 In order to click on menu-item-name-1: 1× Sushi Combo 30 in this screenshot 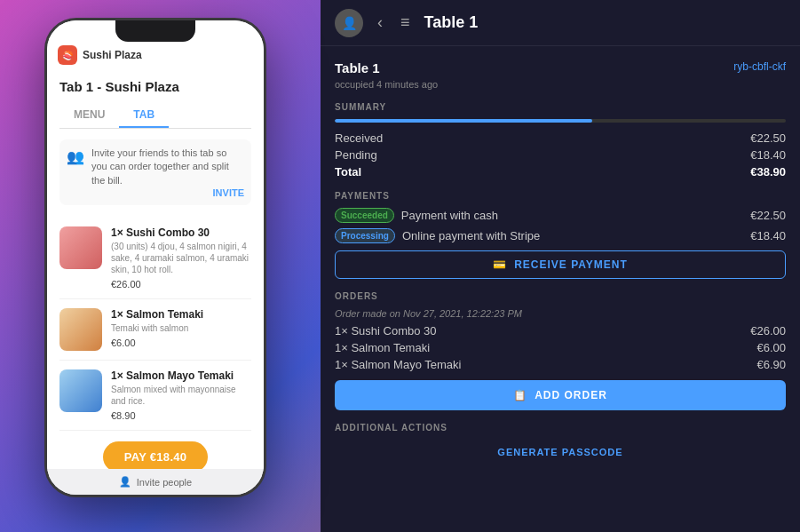, I will do `click(181, 233)`.